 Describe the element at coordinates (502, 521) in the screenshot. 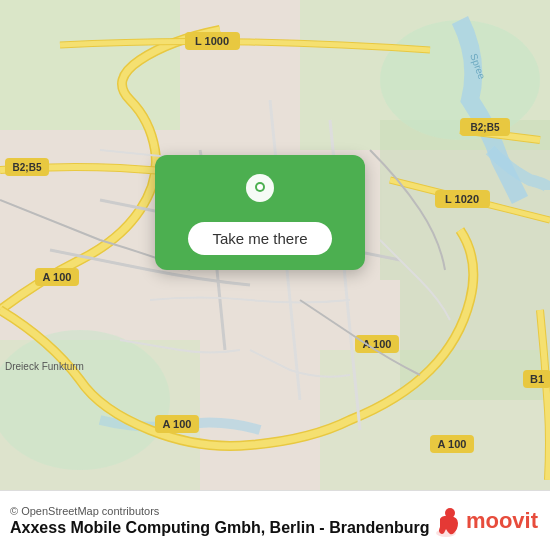

I see `moovit-text: moovit` at that location.